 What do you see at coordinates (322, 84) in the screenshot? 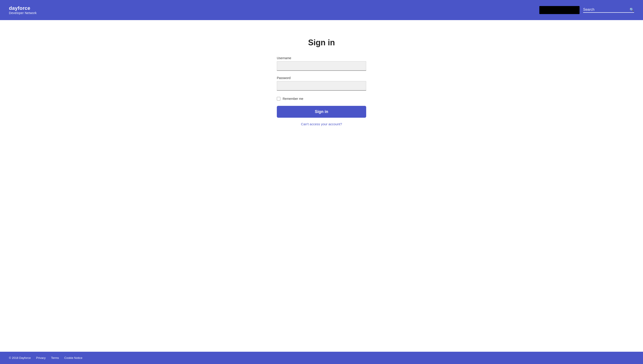
I see `password-group: Password` at bounding box center [322, 84].